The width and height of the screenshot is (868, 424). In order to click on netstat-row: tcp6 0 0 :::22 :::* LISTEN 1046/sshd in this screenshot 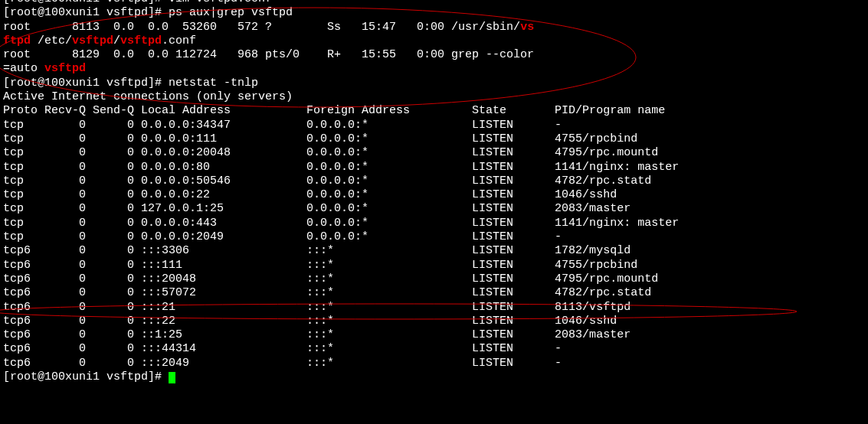, I will do `click(434, 321)`.